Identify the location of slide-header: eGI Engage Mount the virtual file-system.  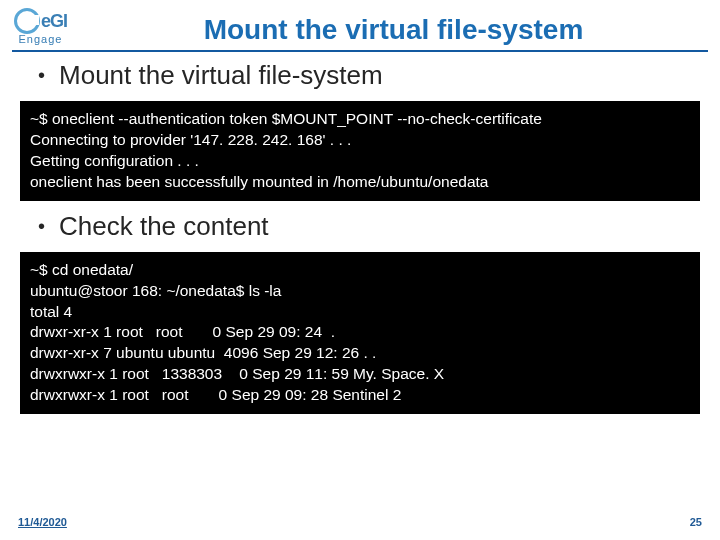
(360, 25).